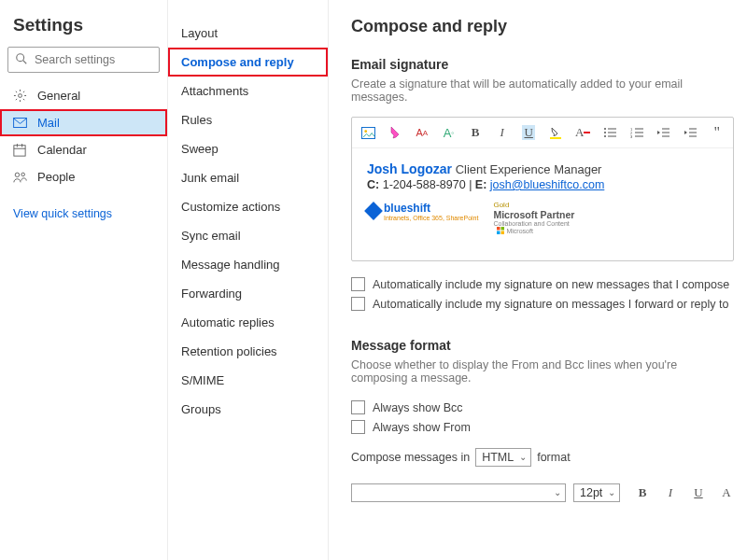  What do you see at coordinates (84, 95) in the screenshot?
I see `nav-item-general: General` at bounding box center [84, 95].